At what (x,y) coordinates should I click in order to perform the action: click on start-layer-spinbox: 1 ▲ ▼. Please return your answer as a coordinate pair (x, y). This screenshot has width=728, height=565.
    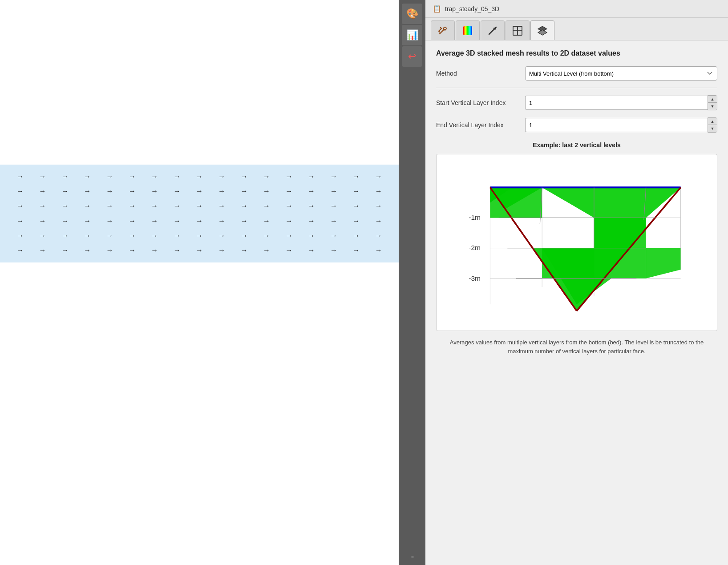
    Looking at the image, I should click on (621, 103).